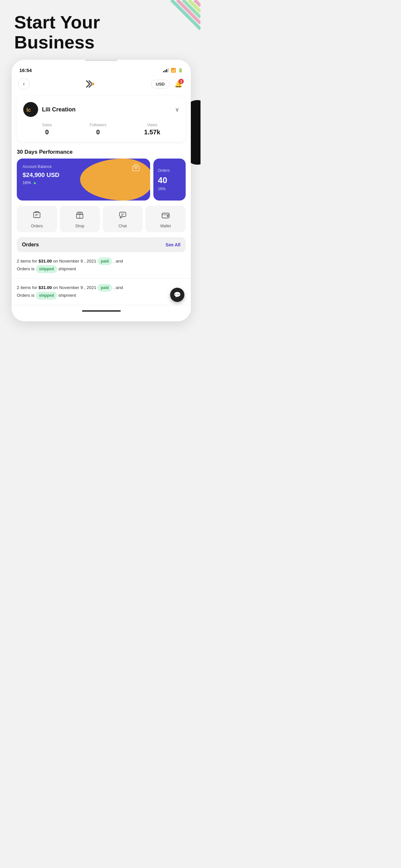 This screenshot has width=401, height=868. Describe the element at coordinates (166, 70) in the screenshot. I see `signal-icon` at that location.